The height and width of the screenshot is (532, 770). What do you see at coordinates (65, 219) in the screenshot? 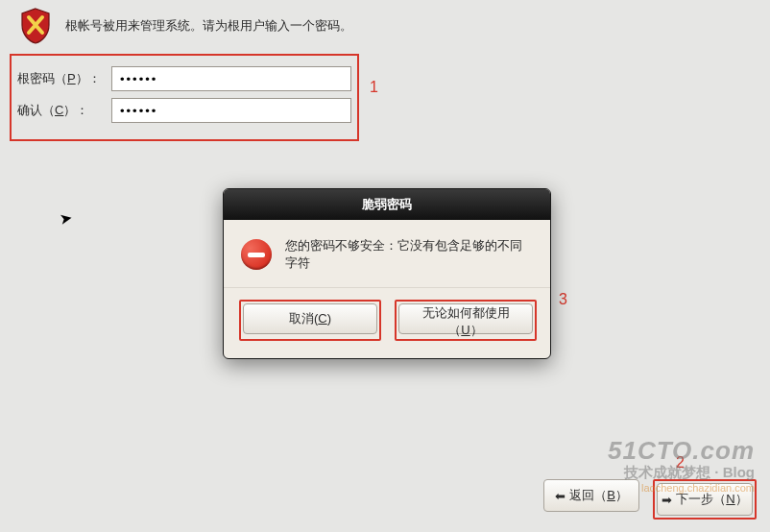
I see `cursor-icon: ➤` at bounding box center [65, 219].